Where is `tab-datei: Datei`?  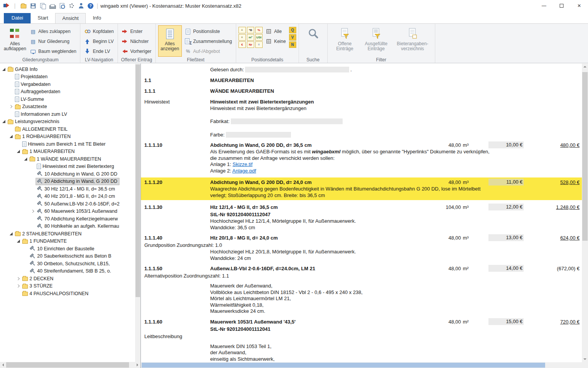 tab-datei: Datei is located at coordinates (17, 18).